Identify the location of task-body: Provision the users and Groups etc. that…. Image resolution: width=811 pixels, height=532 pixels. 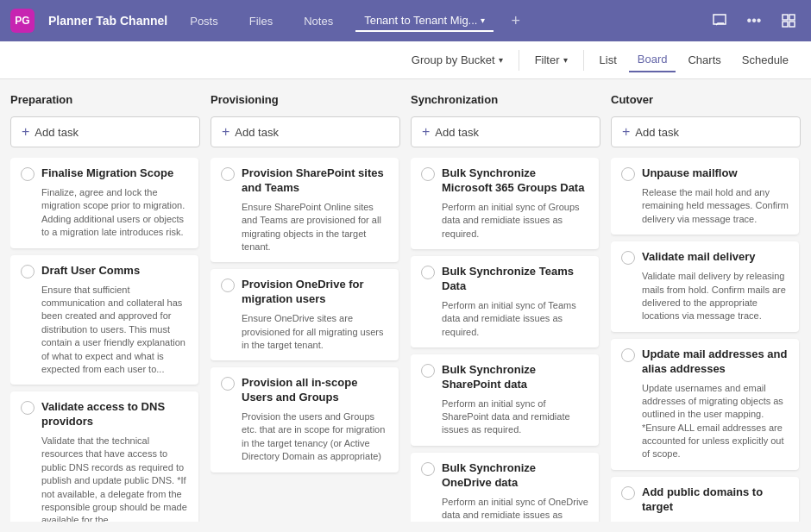
(315, 437).